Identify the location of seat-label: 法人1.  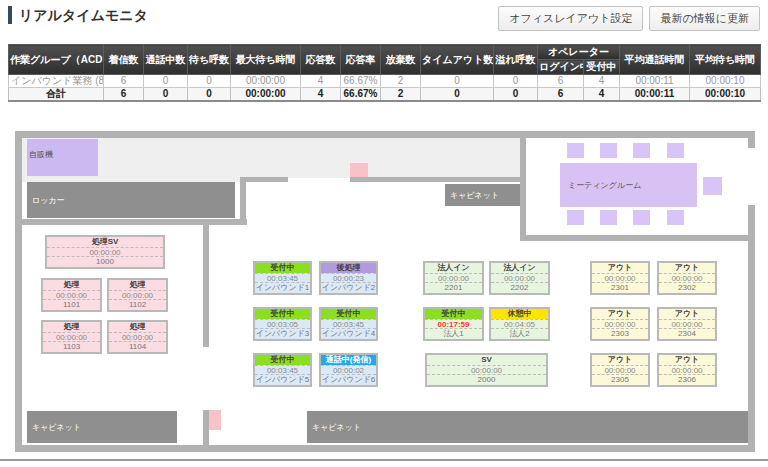
(454, 334).